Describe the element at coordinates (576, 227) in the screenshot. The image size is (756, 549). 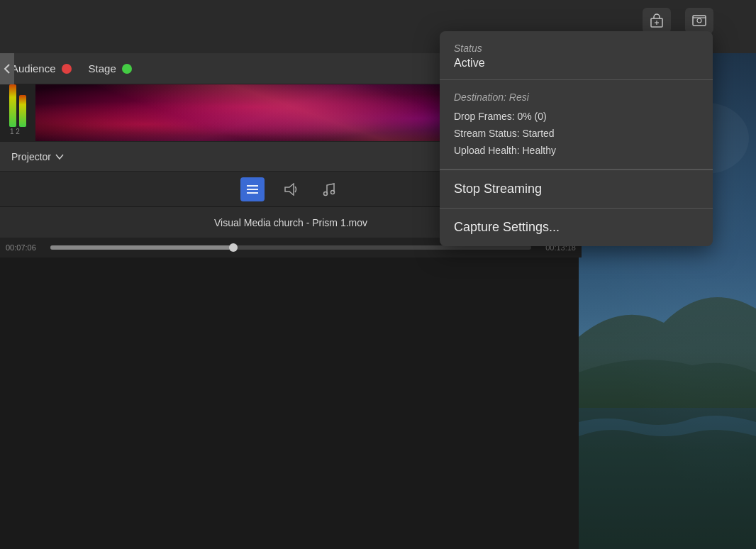
I see `capture-settings-button: Capture Settings...` at that location.